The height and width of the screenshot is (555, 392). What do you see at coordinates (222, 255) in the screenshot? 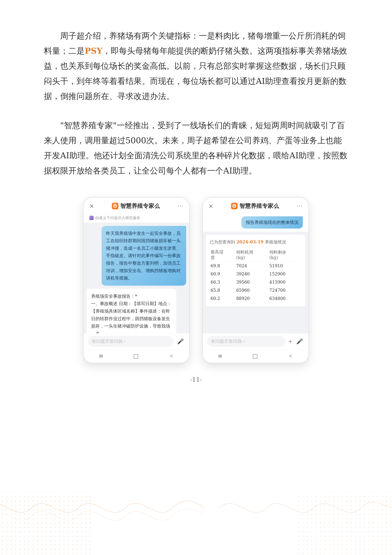
I see `col-header-humidity: 最高湿度` at bounding box center [222, 255].